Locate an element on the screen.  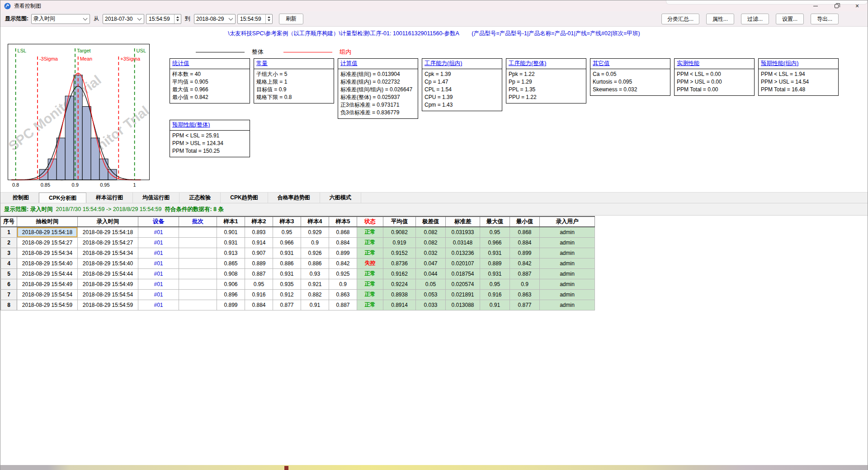
column-header: 最大值 is located at coordinates (495, 221).